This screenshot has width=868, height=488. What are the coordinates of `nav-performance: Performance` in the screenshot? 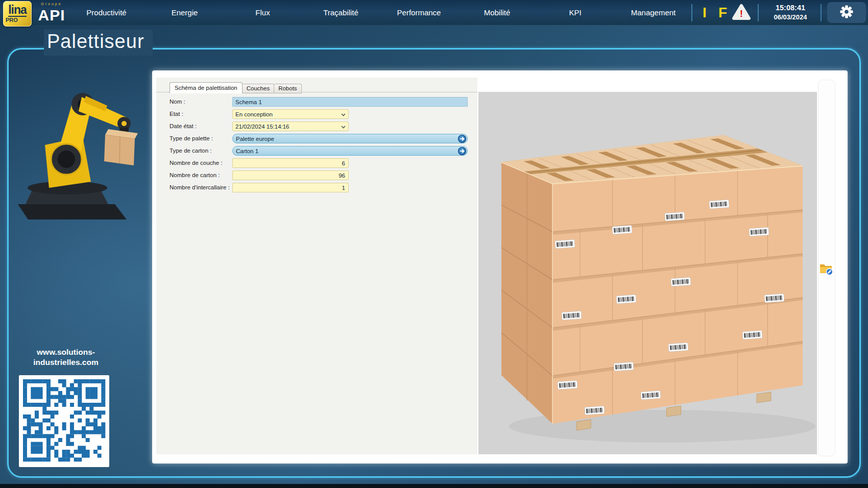 It's located at (419, 12).